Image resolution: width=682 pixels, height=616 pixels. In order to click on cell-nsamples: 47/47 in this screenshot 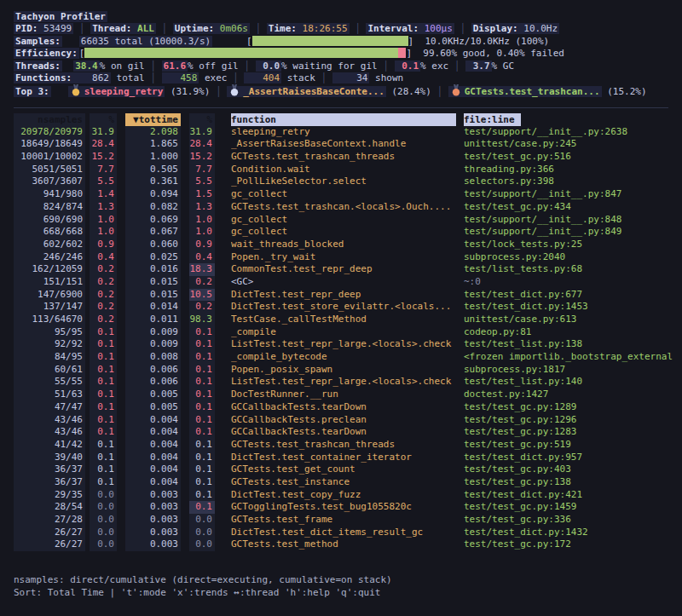, I will do `click(49, 407)`.